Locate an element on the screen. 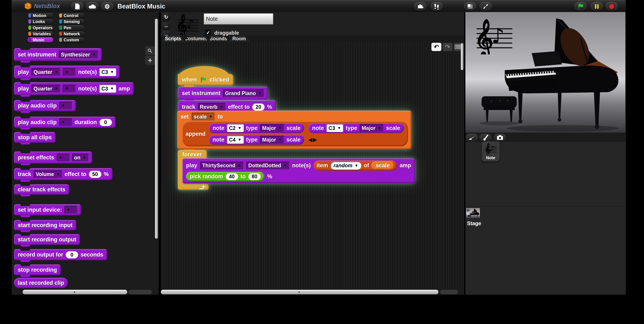 This screenshot has width=644, height=324. add-sprite-button is located at coordinates (472, 138).